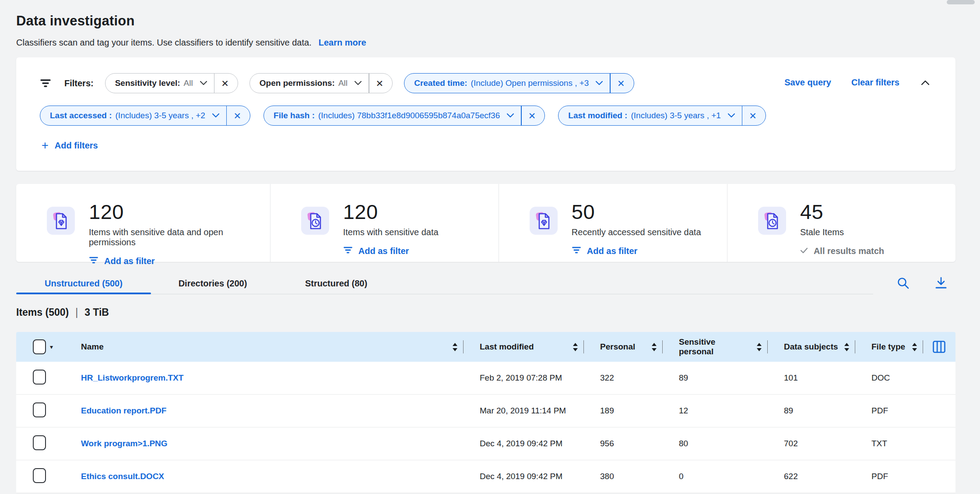  I want to click on filter-pill-last-modified: Last modified : (Includes) 3-5 years , +…, so click(662, 116).